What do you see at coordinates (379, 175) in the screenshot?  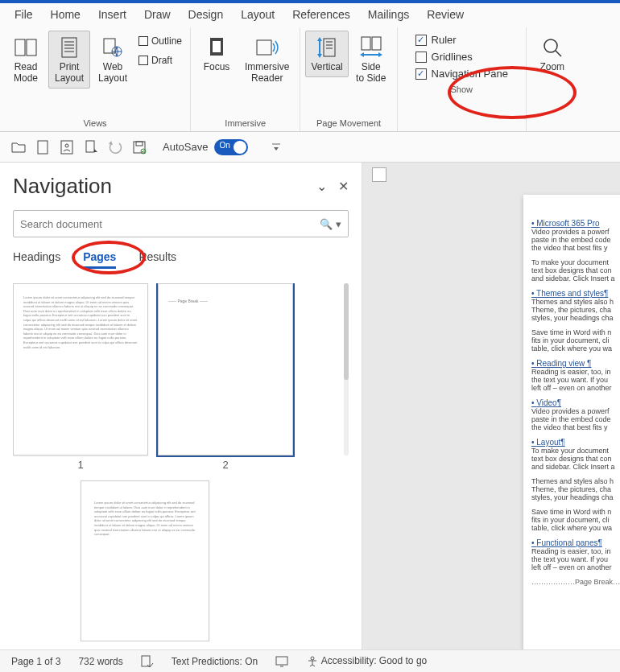 I see `ruler-corner` at bounding box center [379, 175].